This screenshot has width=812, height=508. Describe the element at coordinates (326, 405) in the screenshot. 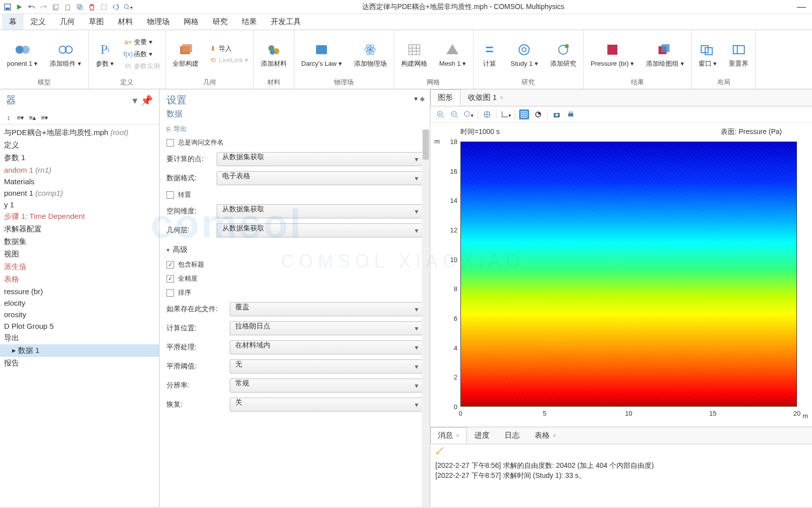

I see `recover-select: 关` at that location.